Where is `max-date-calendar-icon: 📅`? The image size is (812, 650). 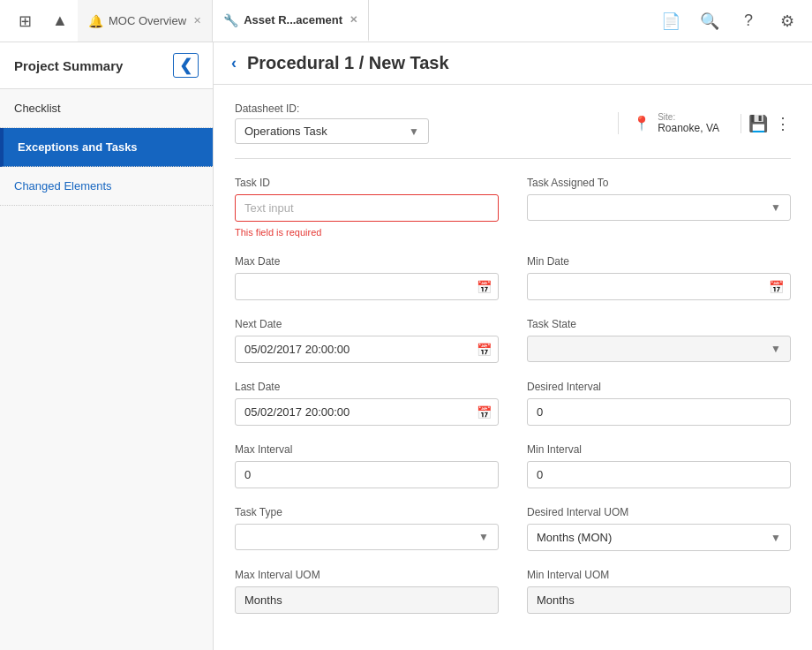 max-date-calendar-icon: 📅 is located at coordinates (484, 287).